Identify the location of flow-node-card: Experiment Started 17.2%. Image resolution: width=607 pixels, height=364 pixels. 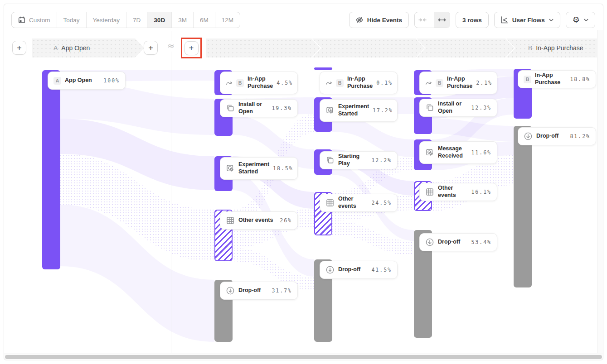
(359, 110).